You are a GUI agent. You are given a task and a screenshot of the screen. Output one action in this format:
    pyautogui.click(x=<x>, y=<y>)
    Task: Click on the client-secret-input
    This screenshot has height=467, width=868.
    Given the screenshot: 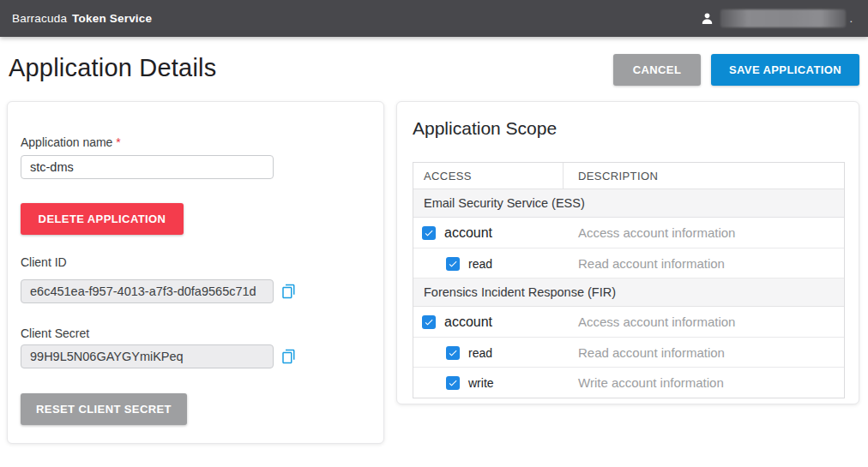 What is the action you would take?
    pyautogui.click(x=148, y=356)
    